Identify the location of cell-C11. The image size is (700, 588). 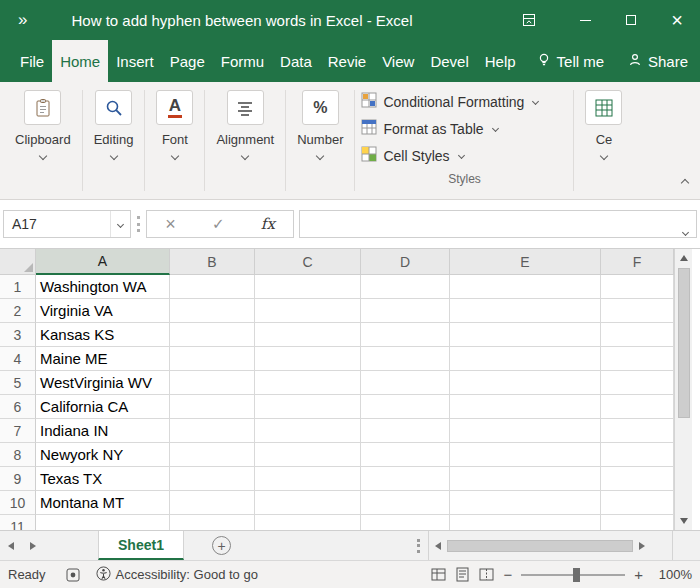
(308, 522).